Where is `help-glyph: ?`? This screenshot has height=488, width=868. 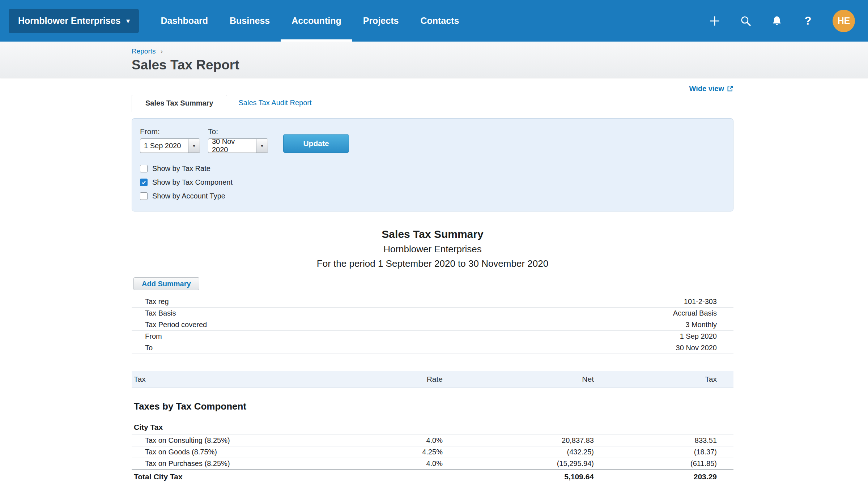 help-glyph: ? is located at coordinates (808, 21).